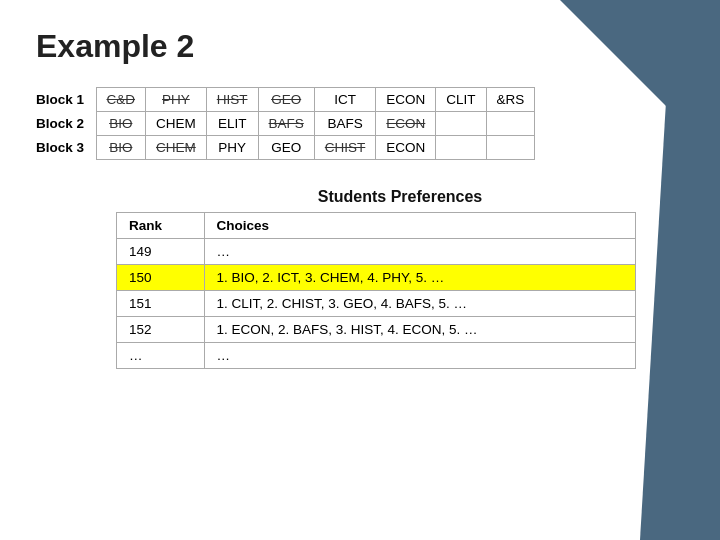 The width and height of the screenshot is (720, 540). I want to click on block-cell: HIST, so click(232, 100).